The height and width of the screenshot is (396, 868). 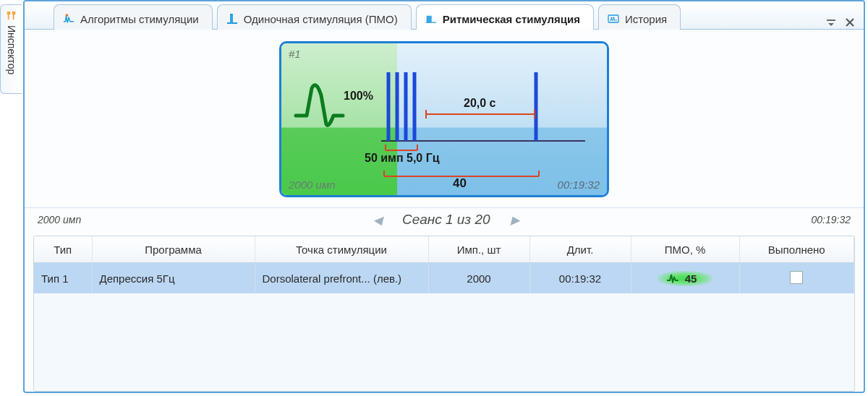 What do you see at coordinates (444, 16) in the screenshot?
I see `tab-bar: Алгоритмы стимуляции Одиночная стимуляци…` at bounding box center [444, 16].